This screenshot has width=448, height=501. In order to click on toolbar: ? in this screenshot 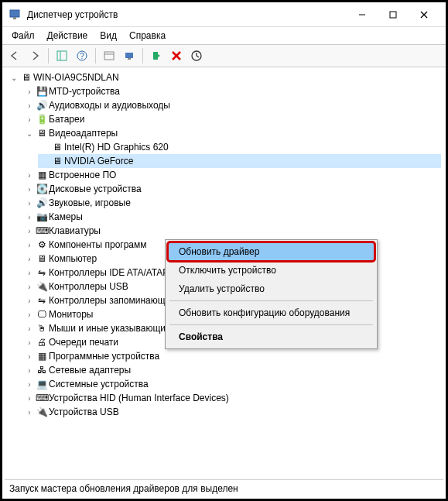, I will do `click(224, 56)`.